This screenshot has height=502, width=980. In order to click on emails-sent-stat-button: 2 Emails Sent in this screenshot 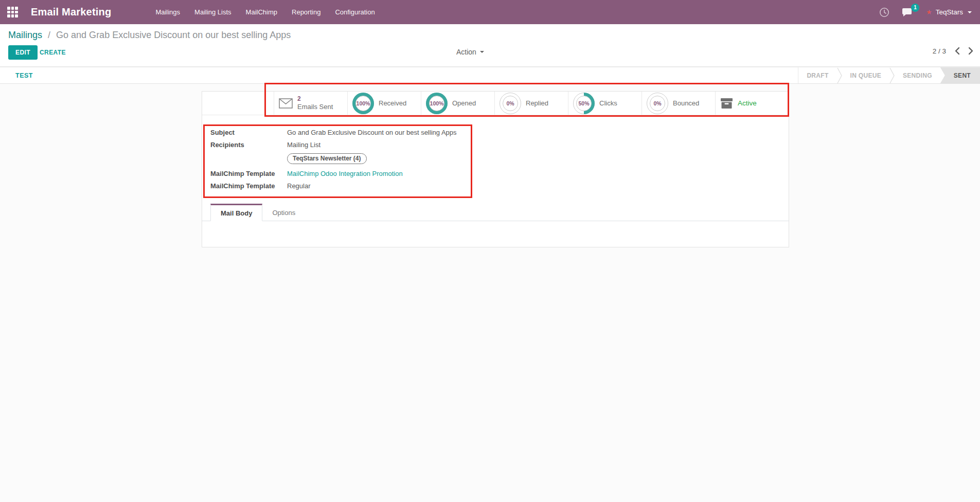, I will do `click(311, 103)`.